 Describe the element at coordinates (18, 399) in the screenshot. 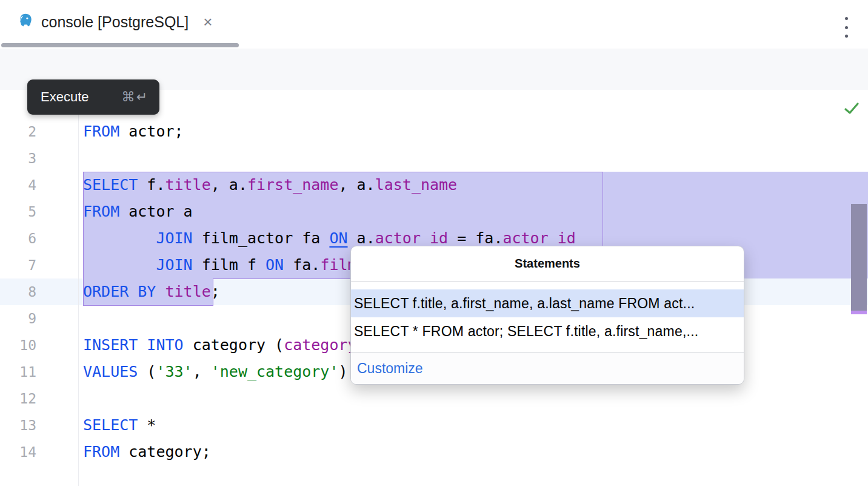

I see `line-number: 12` at that location.